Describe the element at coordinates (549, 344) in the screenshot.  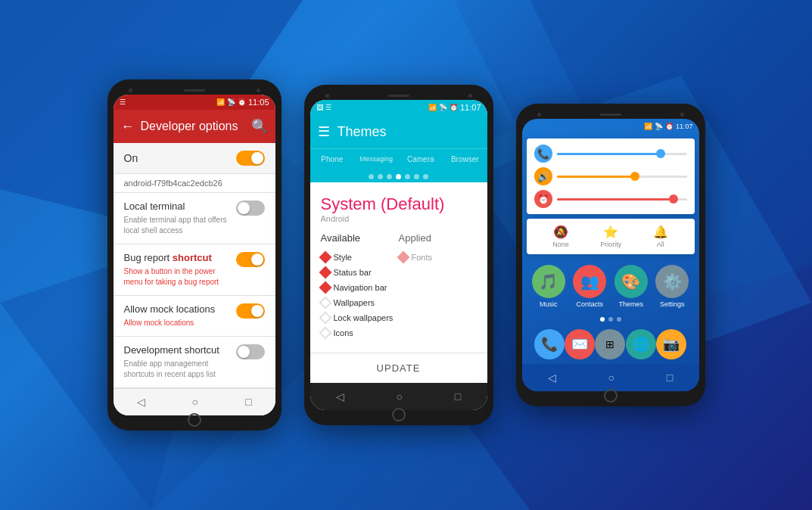
I see `dock-phone: 📞` at that location.